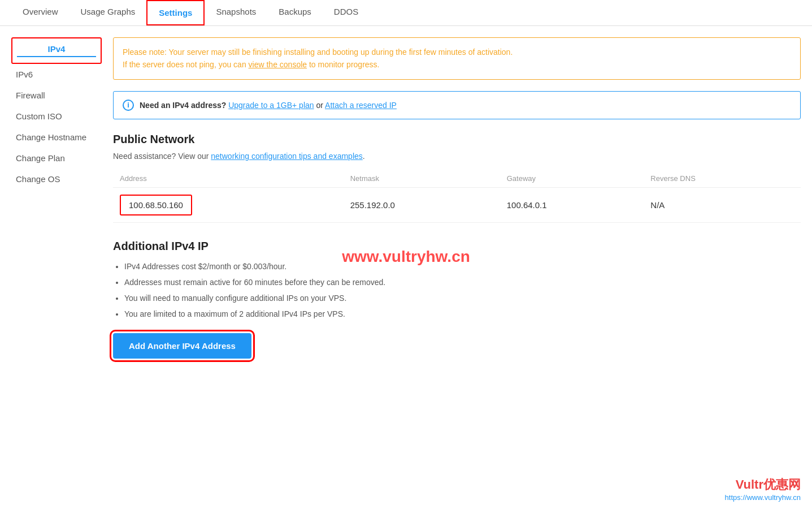 The height and width of the screenshot is (513, 812). I want to click on col-reverse-dns: Reverse DNS, so click(722, 179).